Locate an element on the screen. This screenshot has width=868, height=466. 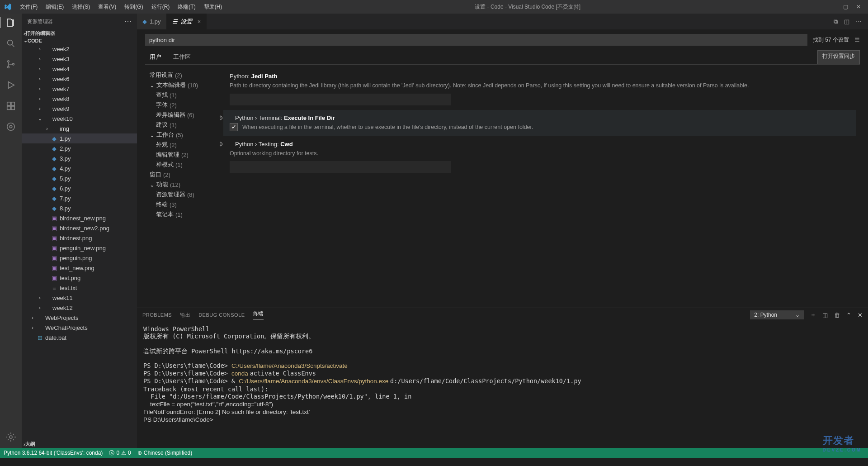
tree-folder: ›week2 is located at coordinates (80, 49).